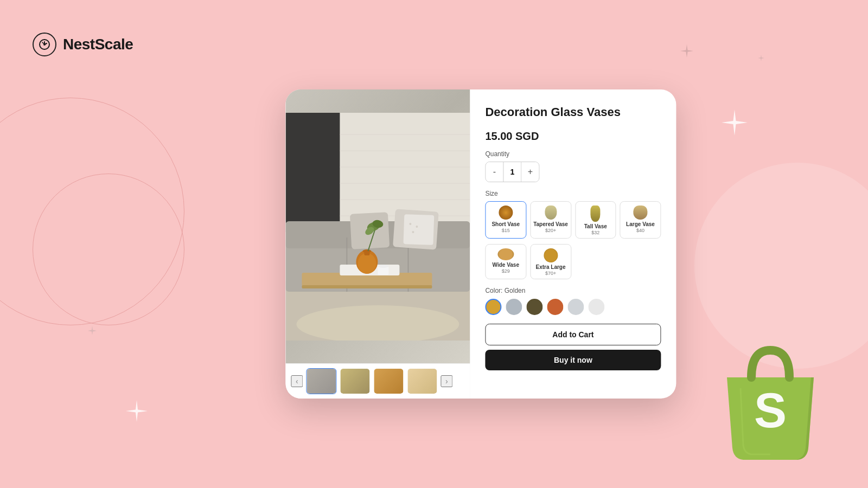 The height and width of the screenshot is (488, 868). Describe the element at coordinates (555, 307) in the screenshot. I see `color-swatch-copper` at that location.